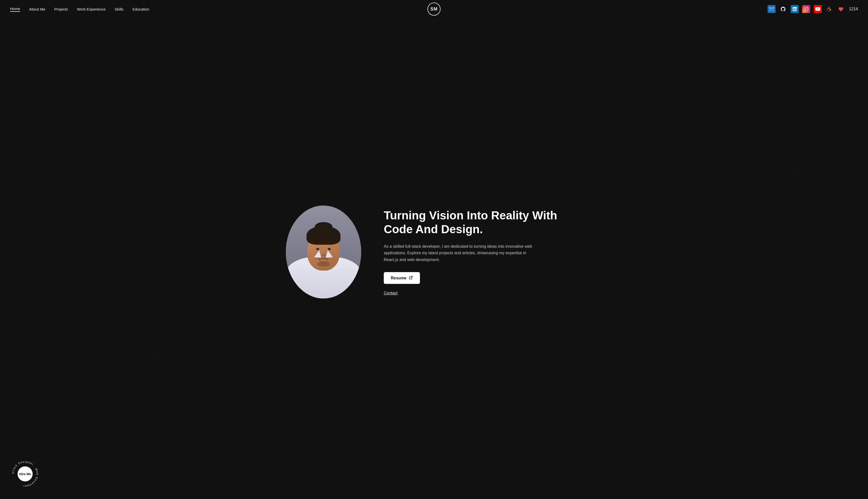 The image size is (868, 499). I want to click on instagram-svg, so click(806, 9).